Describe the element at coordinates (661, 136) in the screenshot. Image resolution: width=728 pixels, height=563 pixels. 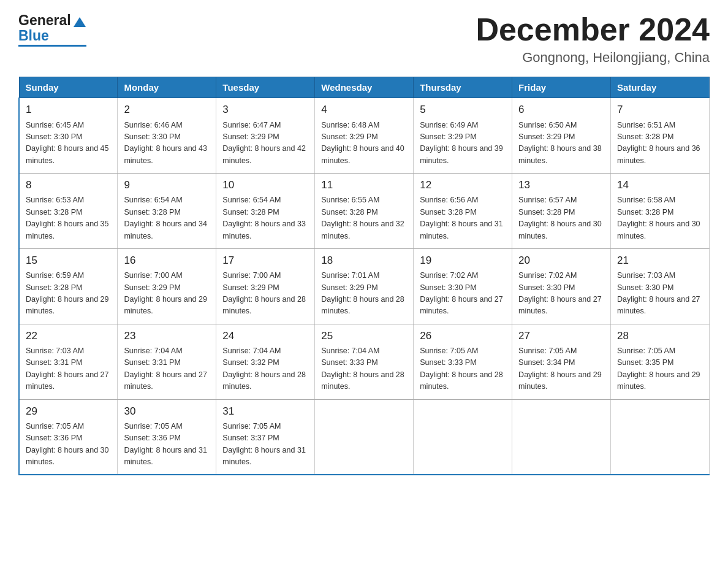
I see `calendar-cell: 7 Sunrise: 6:51 AMSunset: 3:28 PMDayligh…` at that location.